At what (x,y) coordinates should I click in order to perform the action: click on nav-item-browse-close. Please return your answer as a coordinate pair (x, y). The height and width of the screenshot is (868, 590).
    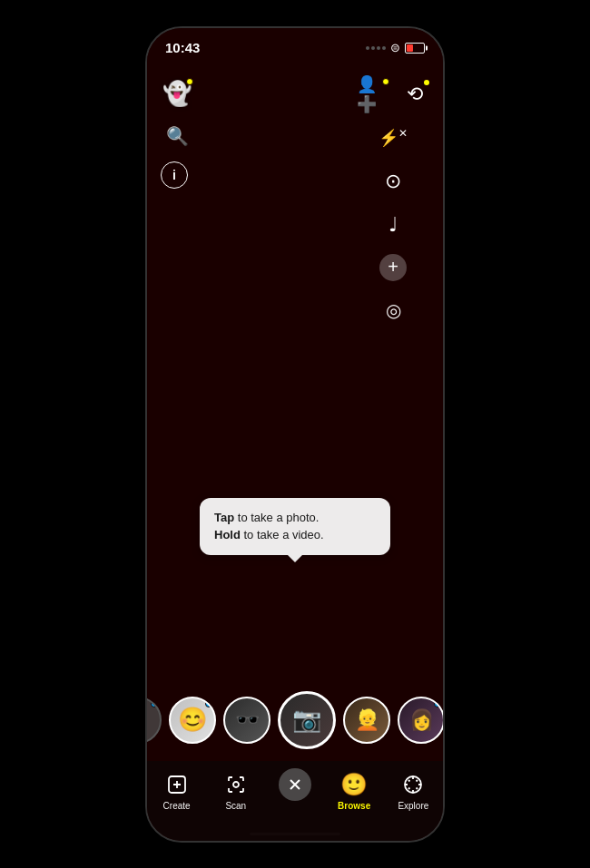
    Looking at the image, I should click on (295, 785).